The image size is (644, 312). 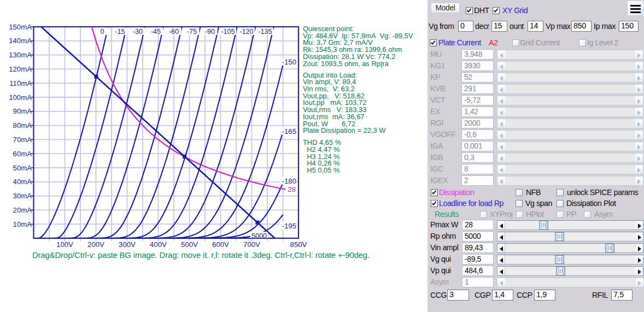 What do you see at coordinates (289, 62) in the screenshot?
I see `svg-text: -150` at bounding box center [289, 62].